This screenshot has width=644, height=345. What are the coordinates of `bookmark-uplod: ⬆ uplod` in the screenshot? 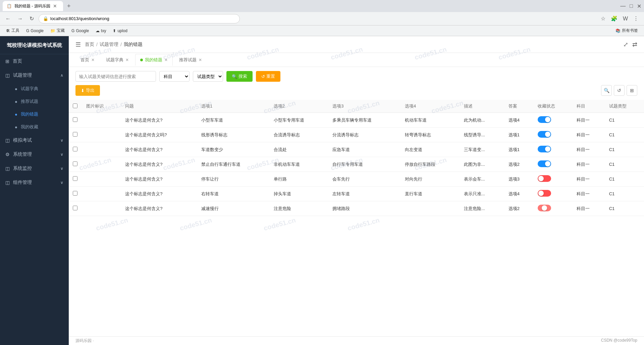 It's located at (120, 31).